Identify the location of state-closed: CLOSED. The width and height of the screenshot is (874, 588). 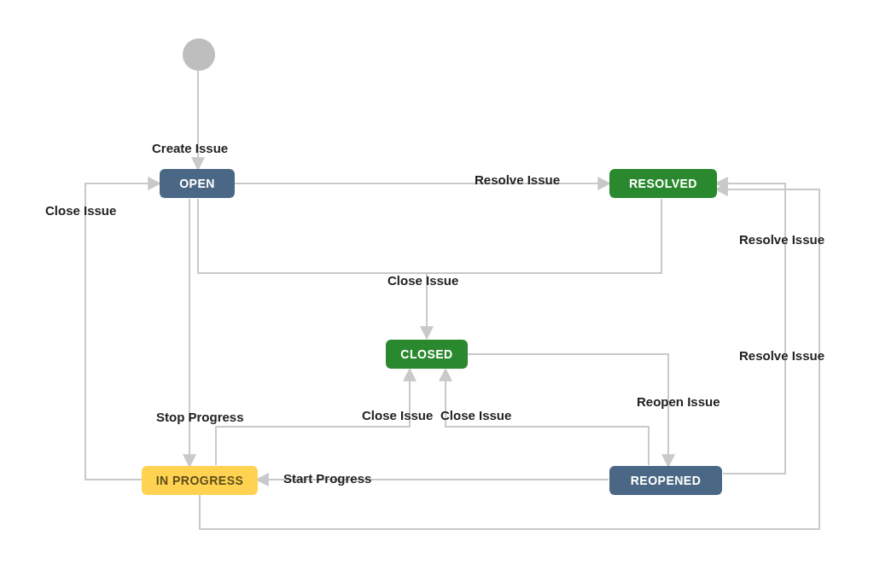
(427, 354).